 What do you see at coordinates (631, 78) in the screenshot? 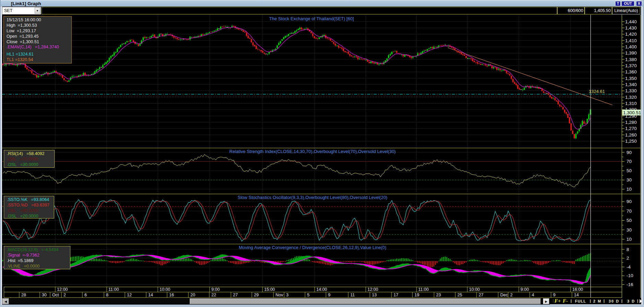
I see `svg-text: 1,350` at bounding box center [631, 78].